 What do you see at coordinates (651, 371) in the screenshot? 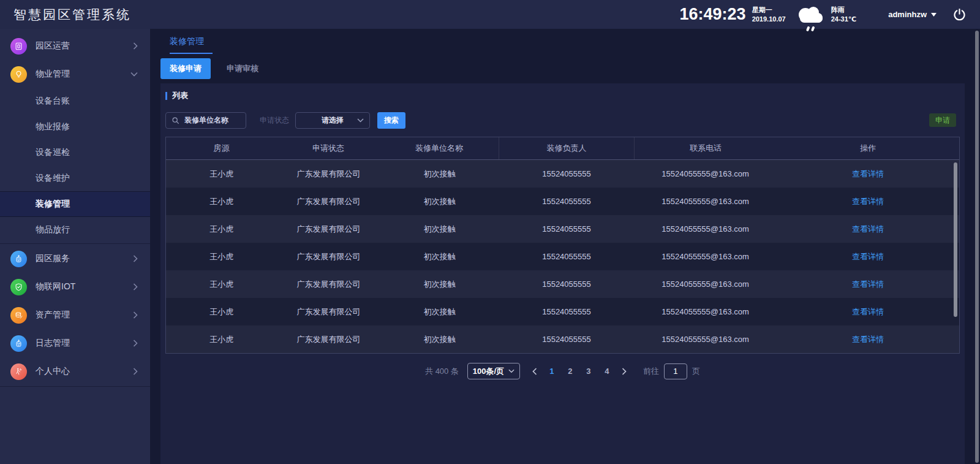
I see `goto-page-label: 前往` at bounding box center [651, 371].